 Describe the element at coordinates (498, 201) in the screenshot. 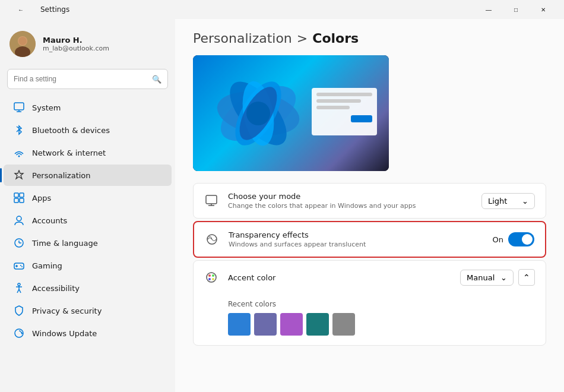

I see `choose-mode-dropdown-value: Light` at that location.